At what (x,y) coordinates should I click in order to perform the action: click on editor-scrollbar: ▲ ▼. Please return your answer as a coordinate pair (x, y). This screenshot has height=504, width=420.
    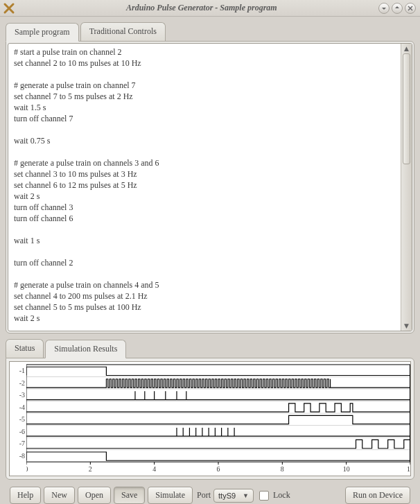
    Looking at the image, I should click on (406, 187).